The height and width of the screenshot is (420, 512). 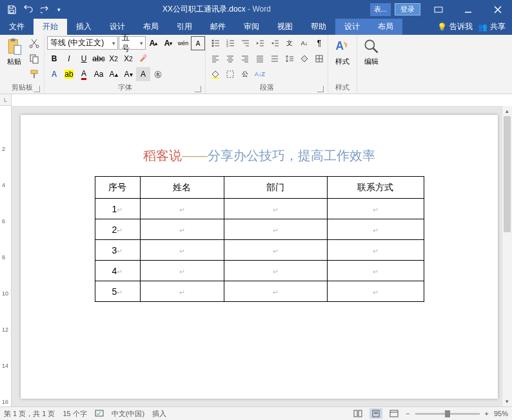 What do you see at coordinates (59, 10) in the screenshot?
I see `qat-customize-icon: ▾` at bounding box center [59, 10].